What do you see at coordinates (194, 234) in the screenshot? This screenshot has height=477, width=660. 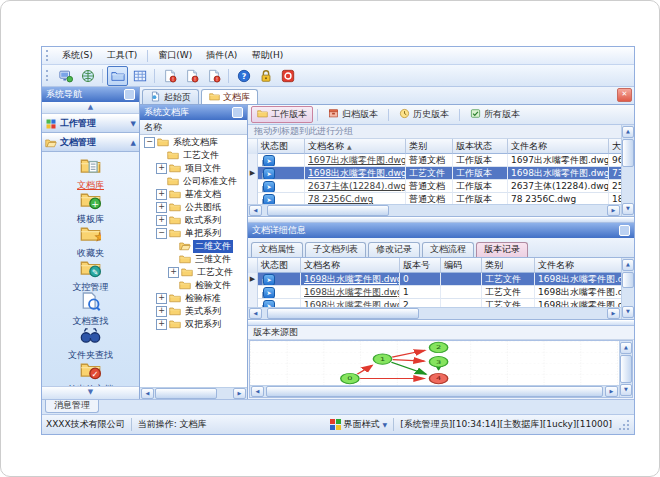 I see `tree-item-单把系列: −单把系列` at bounding box center [194, 234].